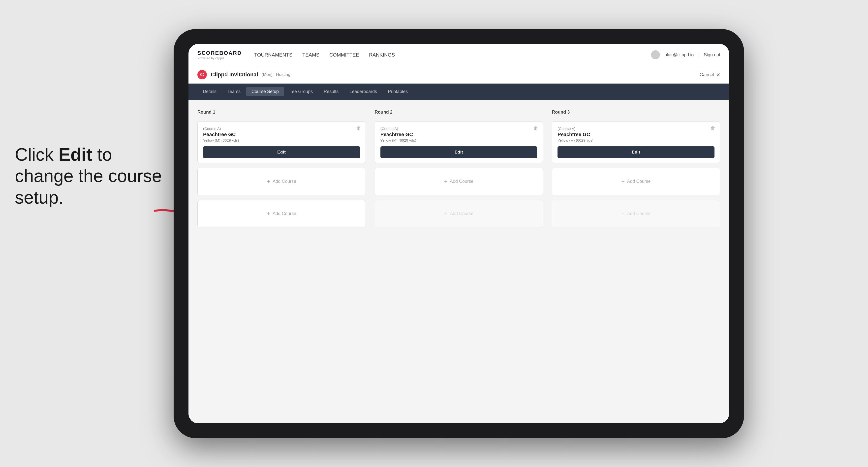 This screenshot has width=868, height=467. I want to click on round-1-course-card: 🗑 (Course A) Peachtree GC Yellow (M) (66…, so click(282, 142).